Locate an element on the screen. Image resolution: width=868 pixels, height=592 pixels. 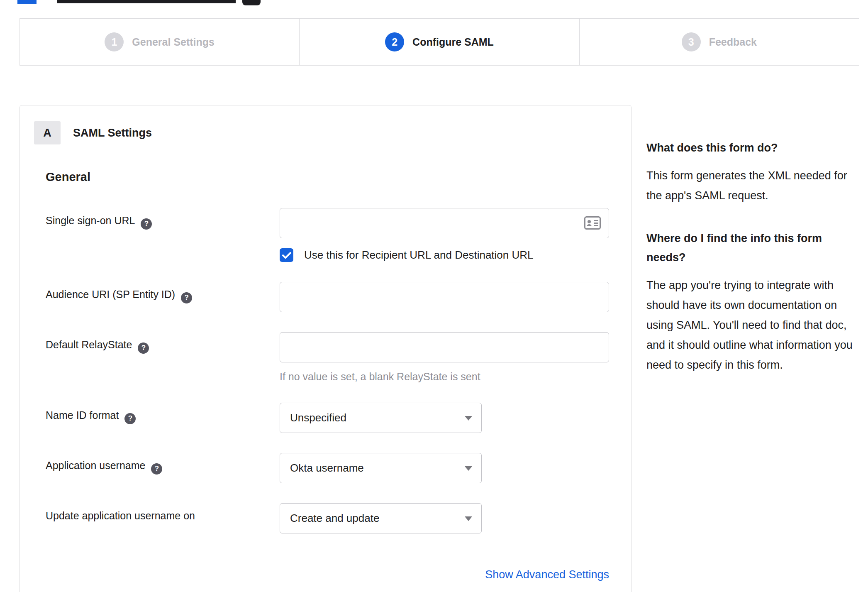
wizard-stepper: 1 General Settings 2 Configure SAML 3 Fe… is located at coordinates (439, 42).